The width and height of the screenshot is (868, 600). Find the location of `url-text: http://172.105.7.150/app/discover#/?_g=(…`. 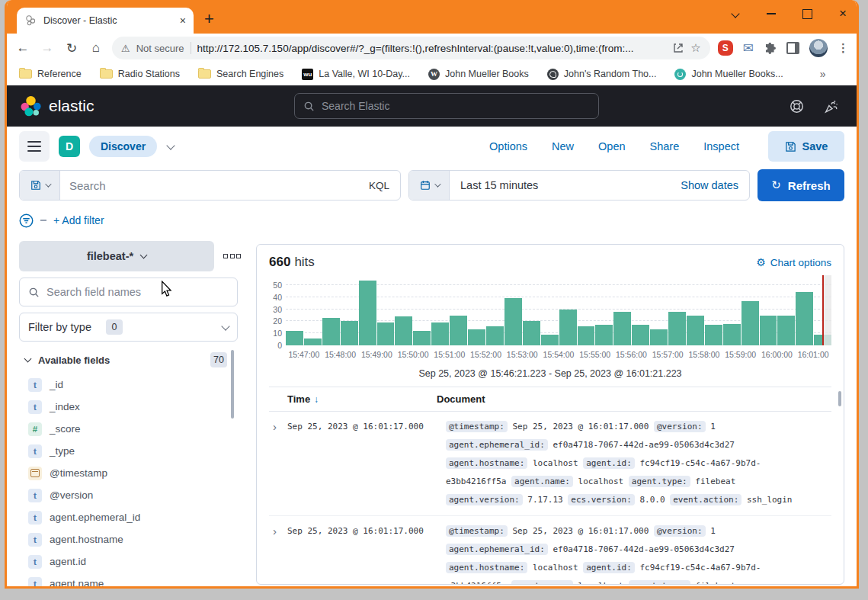

url-text: http://172.105.7.150/app/discover#/?_g=(… is located at coordinates (432, 49).